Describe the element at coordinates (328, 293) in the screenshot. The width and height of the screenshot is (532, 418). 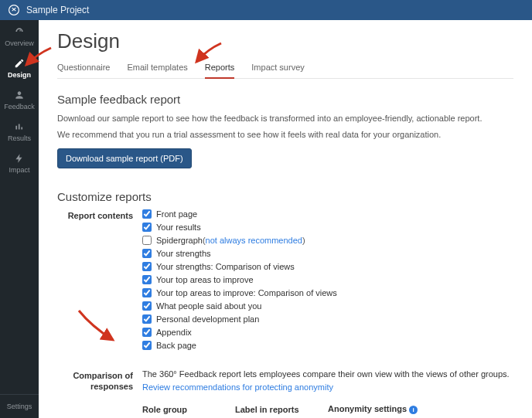
I see `checkbox-item: Your top areas to improve: Comparison of…` at that location.